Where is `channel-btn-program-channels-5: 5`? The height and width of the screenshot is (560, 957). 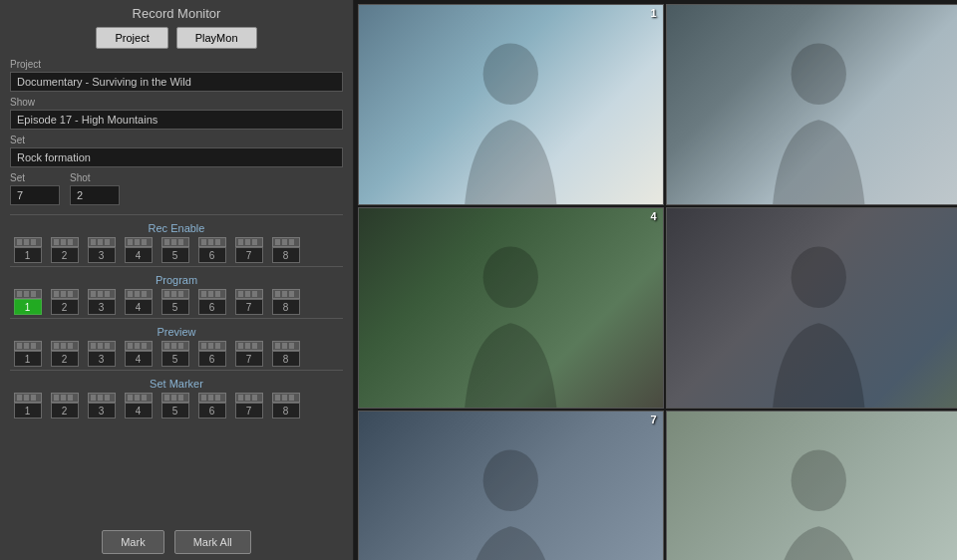 channel-btn-program-channels-5: 5 is located at coordinates (175, 302).